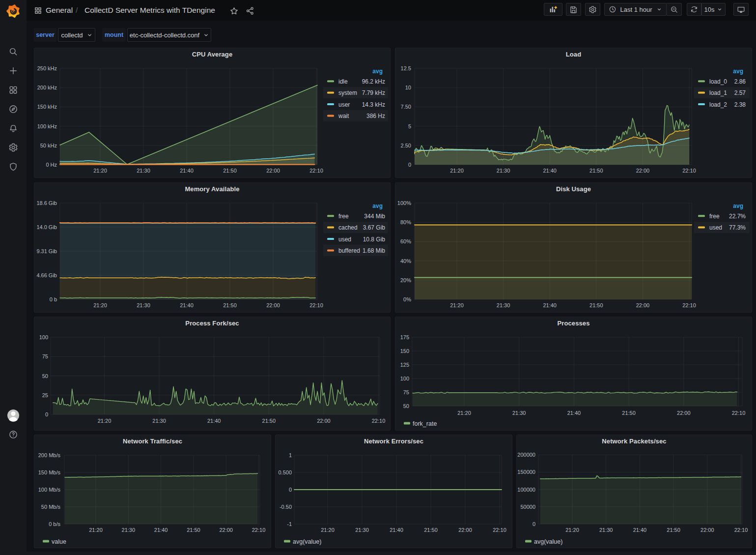  Describe the element at coordinates (285, 472) in the screenshot. I see `svg-text: 0.500` at that location.